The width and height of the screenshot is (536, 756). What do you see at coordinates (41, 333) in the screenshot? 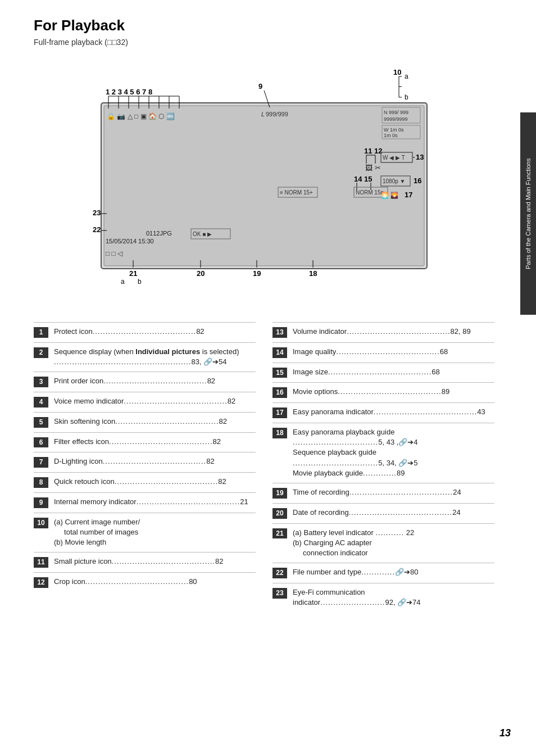
I see `ref-number: 1` at bounding box center [41, 333].